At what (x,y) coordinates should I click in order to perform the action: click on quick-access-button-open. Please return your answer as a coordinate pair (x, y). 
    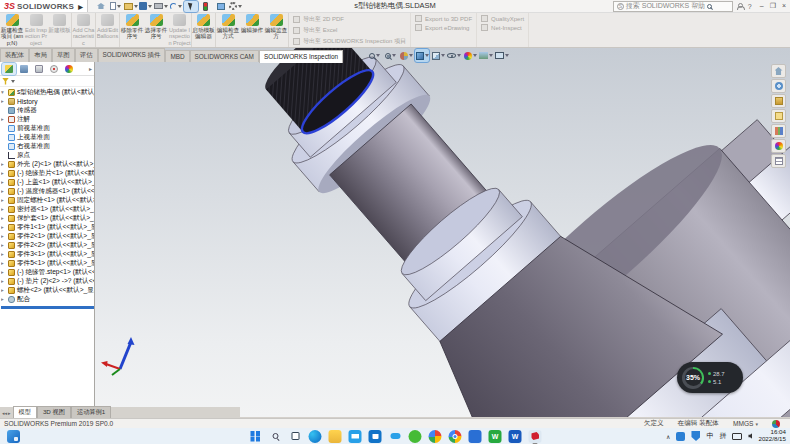
    Looking at the image, I should click on (131, 6).